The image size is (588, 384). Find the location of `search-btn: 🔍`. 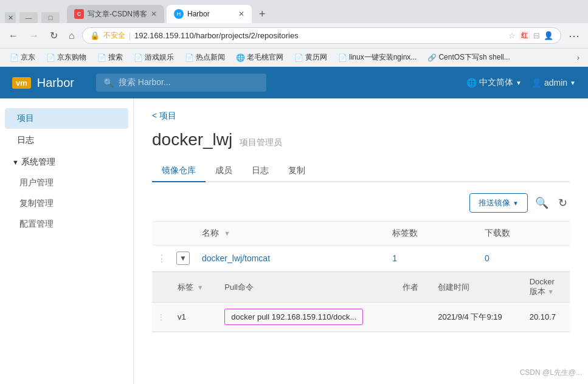

search-btn: 🔍 is located at coordinates (542, 203).